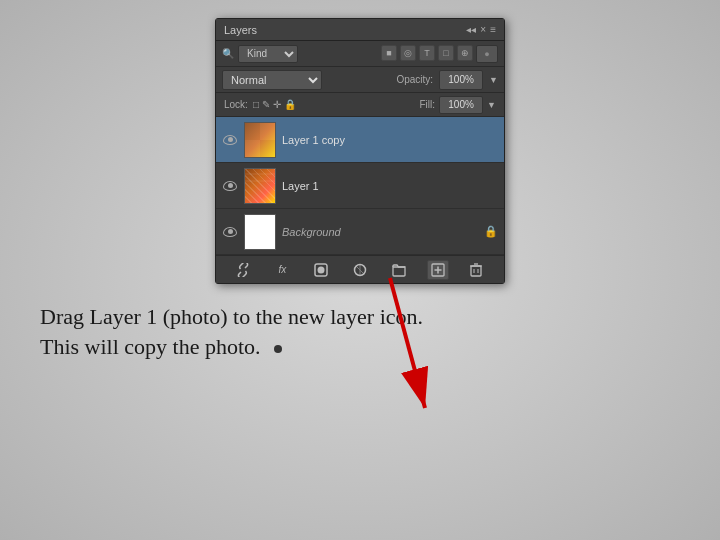 This screenshot has height=540, width=720. What do you see at coordinates (240, 30) in the screenshot?
I see `panel-title: Layers` at bounding box center [240, 30].